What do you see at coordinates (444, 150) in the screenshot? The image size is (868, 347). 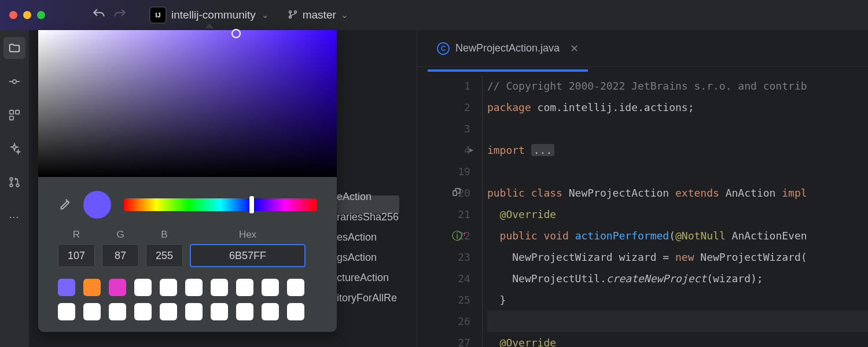 I see `line-number: ▶4` at bounding box center [444, 150].